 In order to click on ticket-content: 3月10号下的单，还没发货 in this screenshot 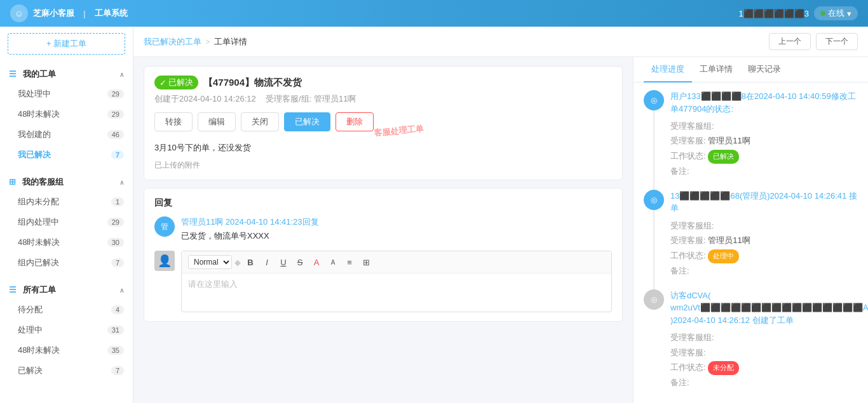, I will do `click(383, 147)`.